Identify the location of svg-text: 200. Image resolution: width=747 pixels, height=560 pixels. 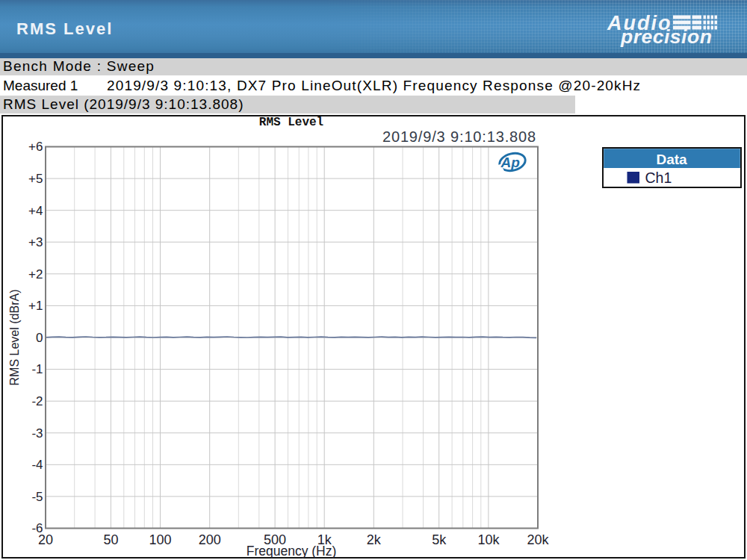
(210, 540).